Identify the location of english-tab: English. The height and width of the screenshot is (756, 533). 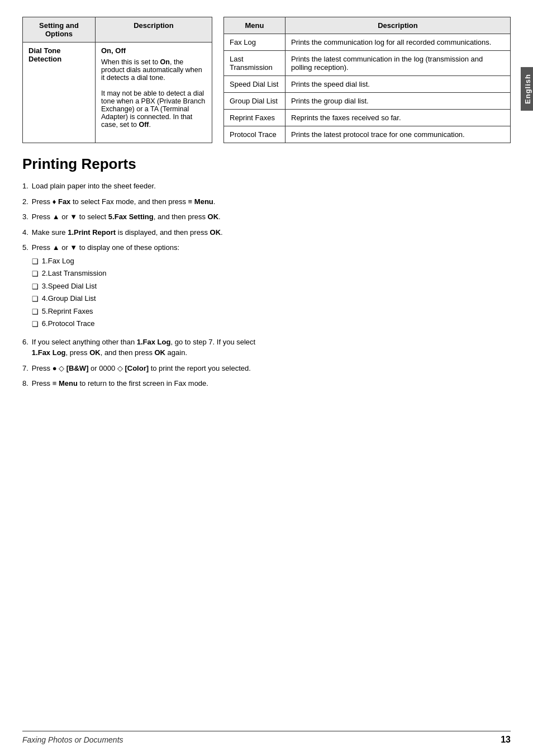
(527, 89).